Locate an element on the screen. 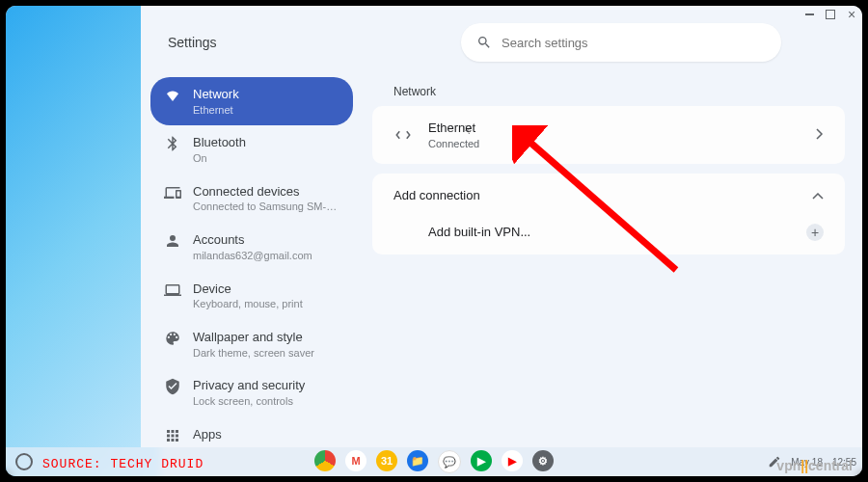 The image size is (868, 482). section-title: Network is located at coordinates (609, 92).